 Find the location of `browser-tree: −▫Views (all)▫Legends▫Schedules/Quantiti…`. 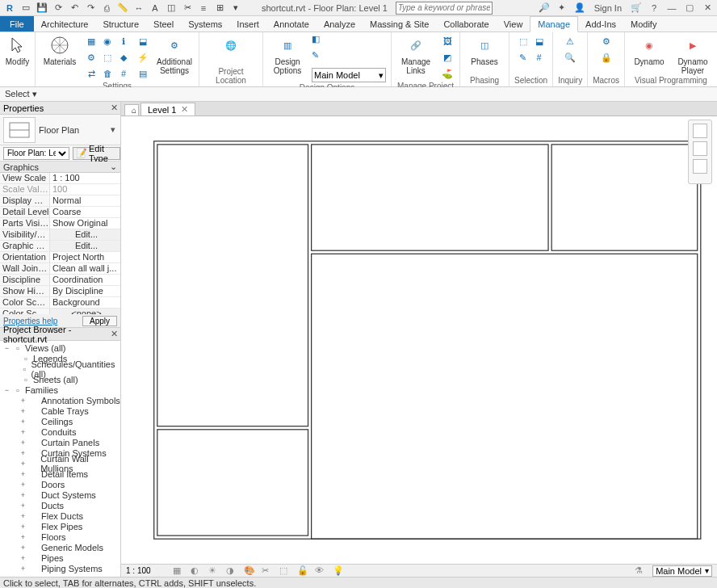

browser-tree: −▫Views (all)▫Legends▫Schedules/Quantiti… is located at coordinates (60, 459).